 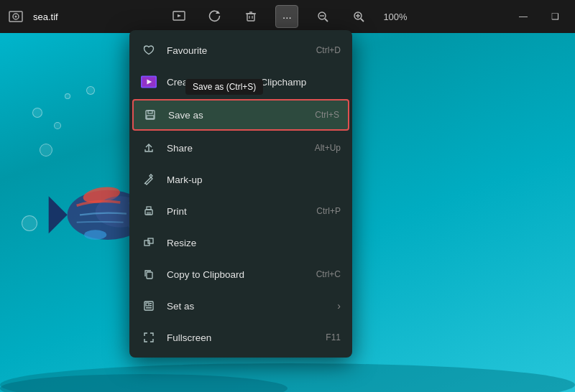 I want to click on slideshow-button, so click(x=179, y=17).